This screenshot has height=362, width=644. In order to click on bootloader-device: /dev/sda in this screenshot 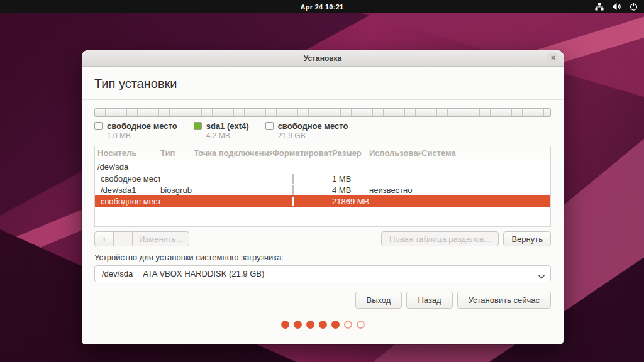, I will do `click(117, 274)`.